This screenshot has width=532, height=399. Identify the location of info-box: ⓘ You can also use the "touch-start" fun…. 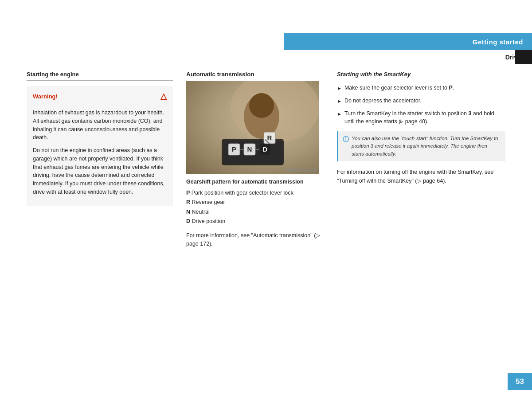
(421, 146).